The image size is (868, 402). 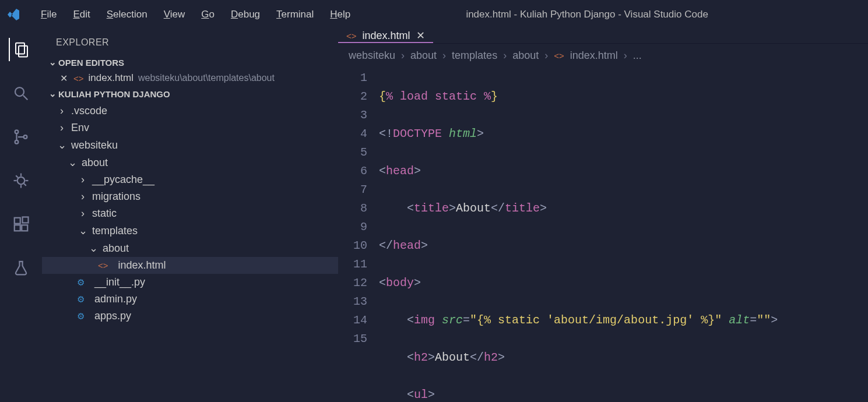 What do you see at coordinates (190, 197) in the screenshot?
I see `folder-migrations: ›migrations` at bounding box center [190, 197].